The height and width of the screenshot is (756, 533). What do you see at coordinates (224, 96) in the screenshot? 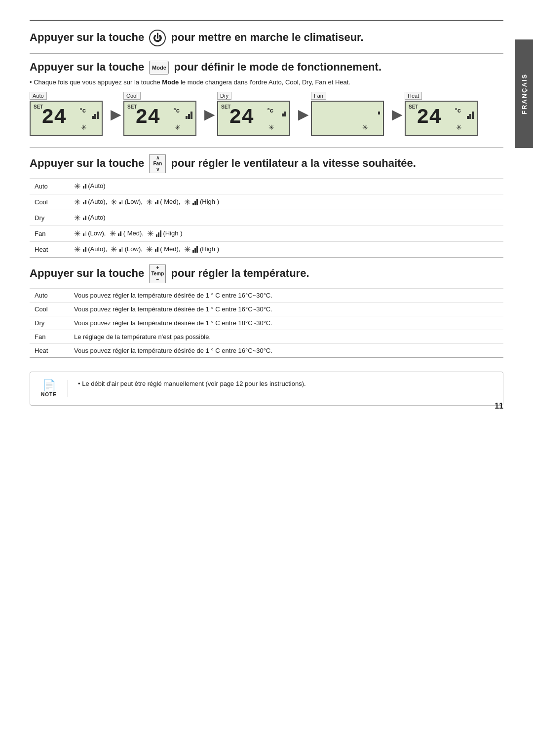
I see `display-dry-label: Dry` at bounding box center [224, 96].